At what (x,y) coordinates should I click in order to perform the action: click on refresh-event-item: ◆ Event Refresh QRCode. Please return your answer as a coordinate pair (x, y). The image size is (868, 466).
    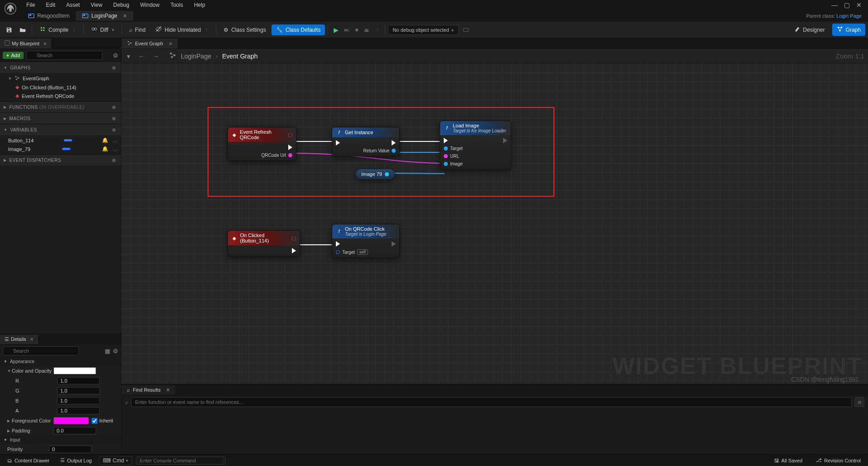
    Looking at the image, I should click on (61, 96).